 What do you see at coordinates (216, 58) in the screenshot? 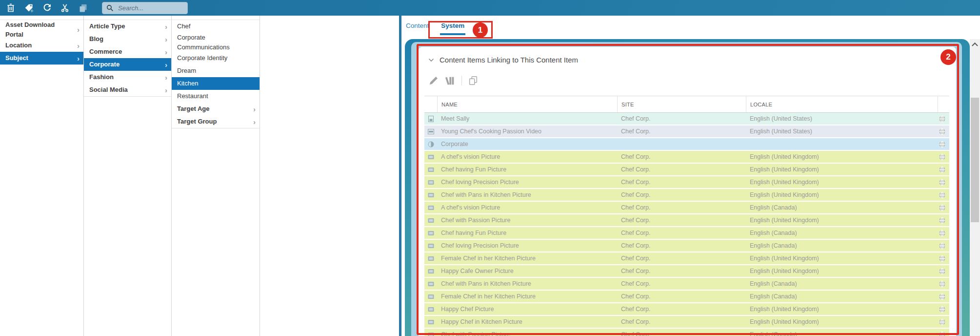
I see `menu-item-corporate-identity: Corporate Identity` at bounding box center [216, 58].